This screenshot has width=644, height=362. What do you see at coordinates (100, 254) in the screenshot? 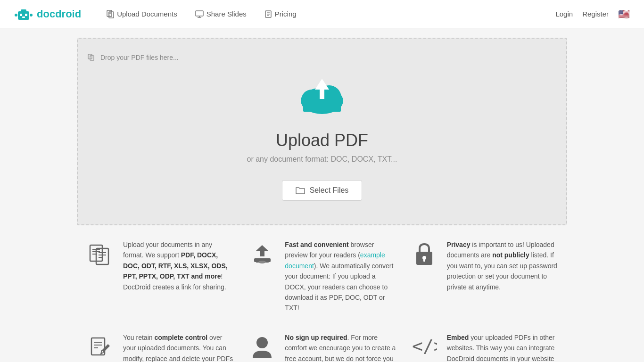
I see `feature-formats-icon` at bounding box center [100, 254].